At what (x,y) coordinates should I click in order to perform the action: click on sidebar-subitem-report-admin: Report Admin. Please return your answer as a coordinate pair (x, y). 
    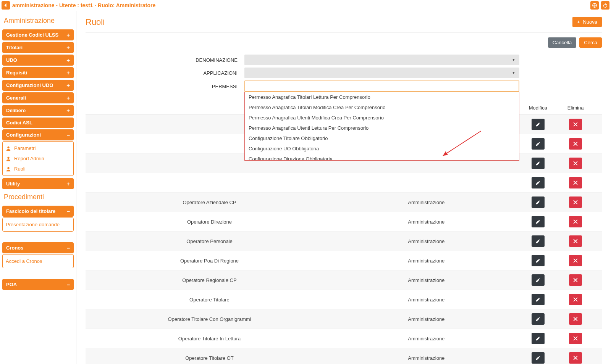
    Looking at the image, I should click on (38, 159).